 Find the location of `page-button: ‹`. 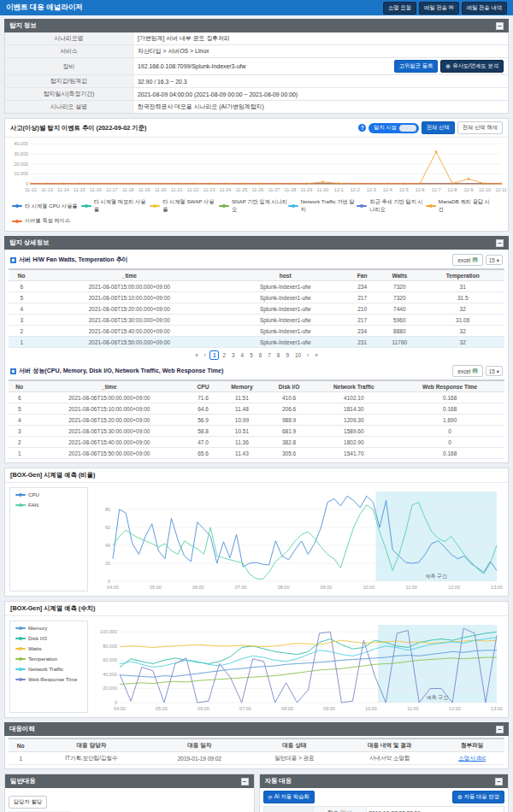

page-button: ‹ is located at coordinates (205, 356).